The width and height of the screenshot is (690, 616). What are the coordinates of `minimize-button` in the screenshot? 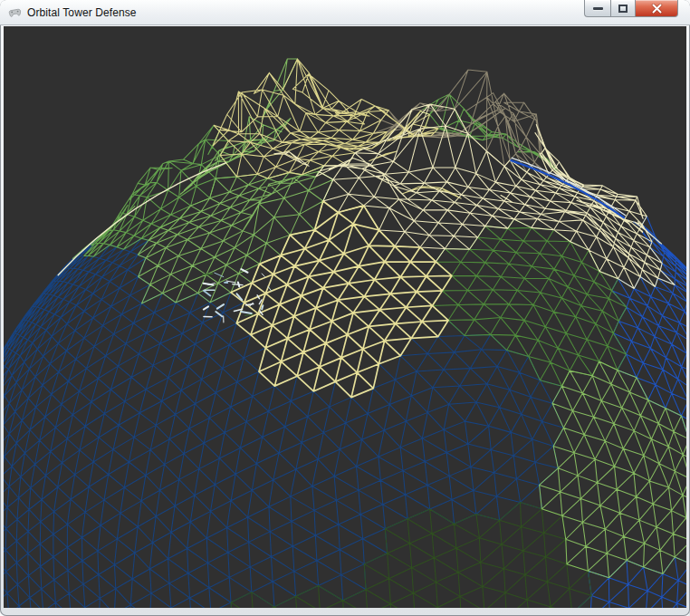 It's located at (598, 9).